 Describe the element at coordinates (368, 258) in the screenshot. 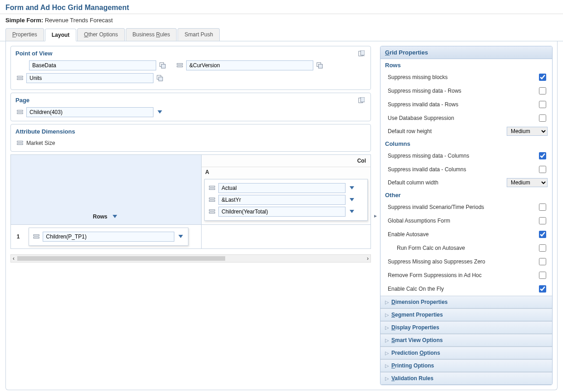

I see `scroll-right-icon: ›` at that location.